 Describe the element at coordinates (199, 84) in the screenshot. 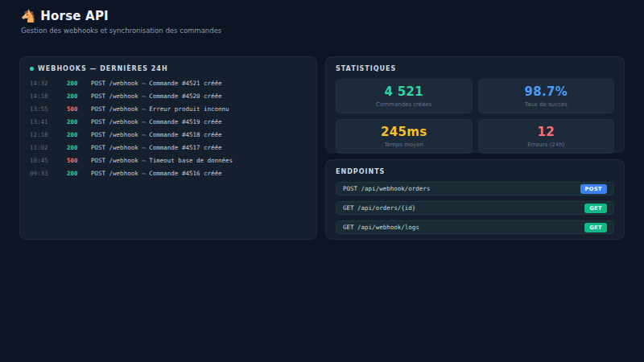

I see `log-message: POST /webhook — Commande #4521 créée` at that location.